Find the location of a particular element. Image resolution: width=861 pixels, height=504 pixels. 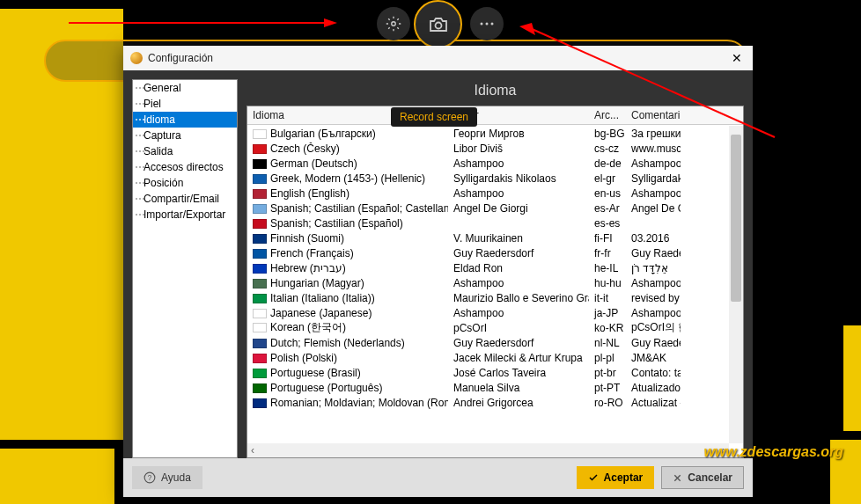

accept-button: Aceptar is located at coordinates (616, 478).